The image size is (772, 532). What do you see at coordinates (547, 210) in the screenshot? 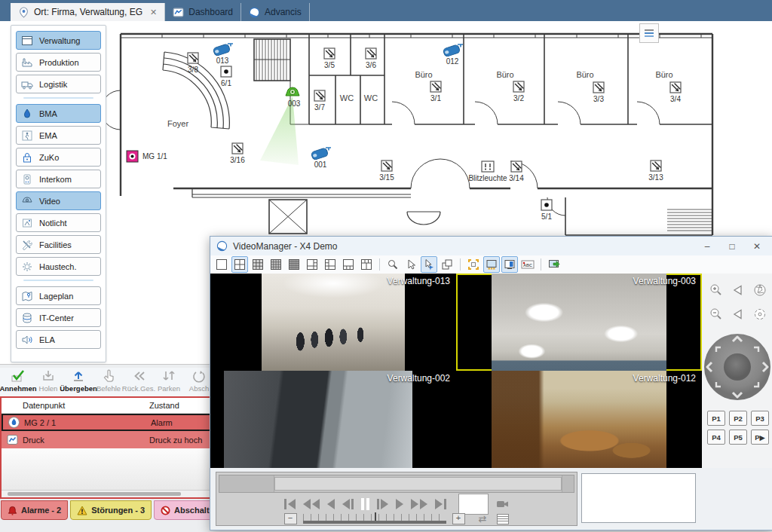
I see `sensor-5-1: 5/1` at bounding box center [547, 210].